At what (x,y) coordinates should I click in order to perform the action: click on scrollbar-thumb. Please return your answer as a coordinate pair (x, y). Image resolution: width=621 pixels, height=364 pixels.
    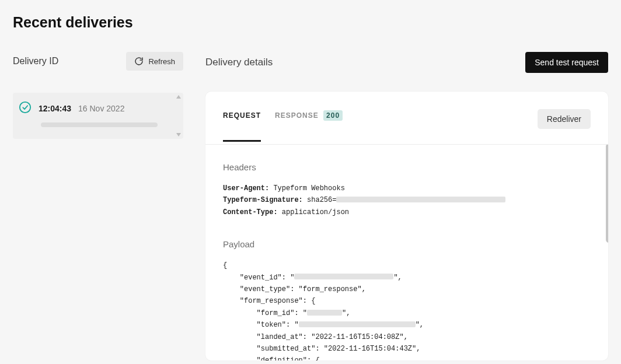
    Looking at the image, I should click on (607, 194).